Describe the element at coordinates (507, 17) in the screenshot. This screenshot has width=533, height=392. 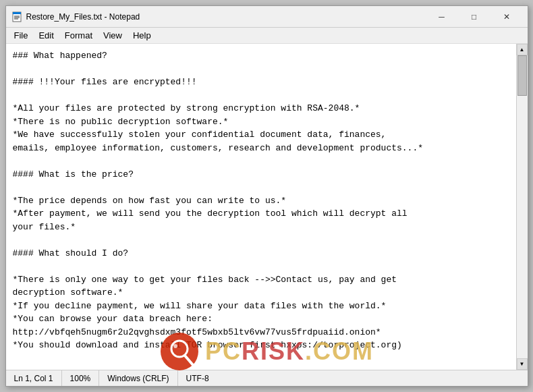
I see `close-button: ✕` at that location.